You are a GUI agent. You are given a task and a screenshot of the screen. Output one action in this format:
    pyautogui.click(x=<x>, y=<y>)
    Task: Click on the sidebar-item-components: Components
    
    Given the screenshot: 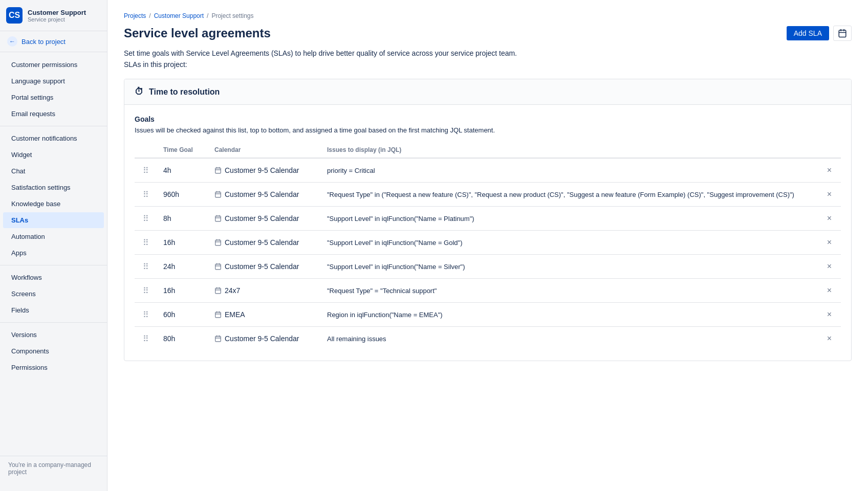 What is the action you would take?
    pyautogui.click(x=53, y=351)
    